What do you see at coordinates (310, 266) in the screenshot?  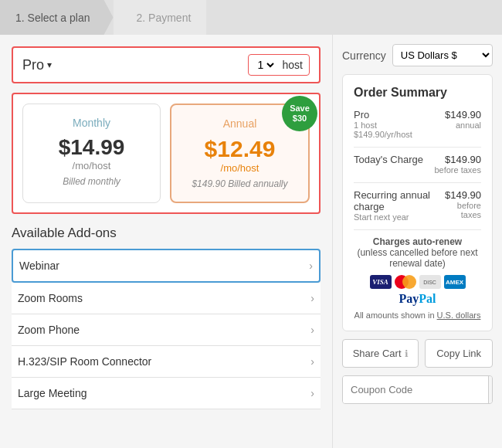 I see `addon-chevron-webinar: ›` at bounding box center [310, 266].